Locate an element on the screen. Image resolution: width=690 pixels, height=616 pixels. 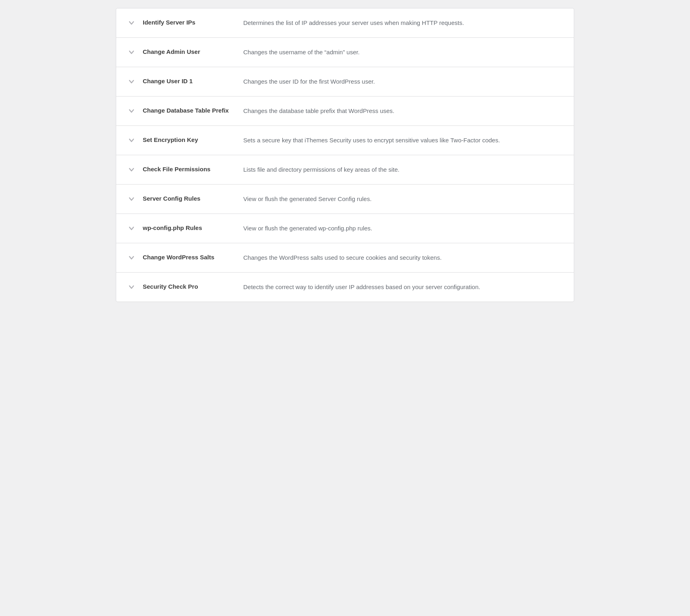
item-title-server-config-rules: Server Config Rules is located at coordinates (187, 199).